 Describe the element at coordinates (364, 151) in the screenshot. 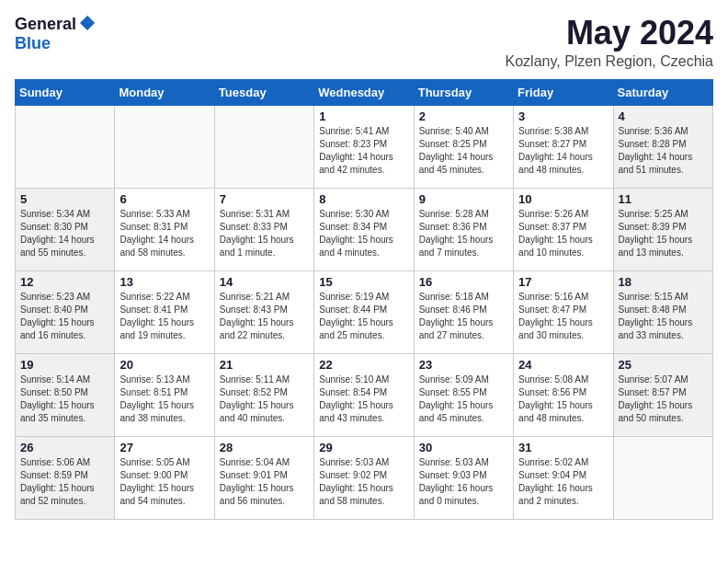

I see `cell-info: Sunrise: 5:41 AM Sunset: 8:23 PM Dayligh…` at that location.